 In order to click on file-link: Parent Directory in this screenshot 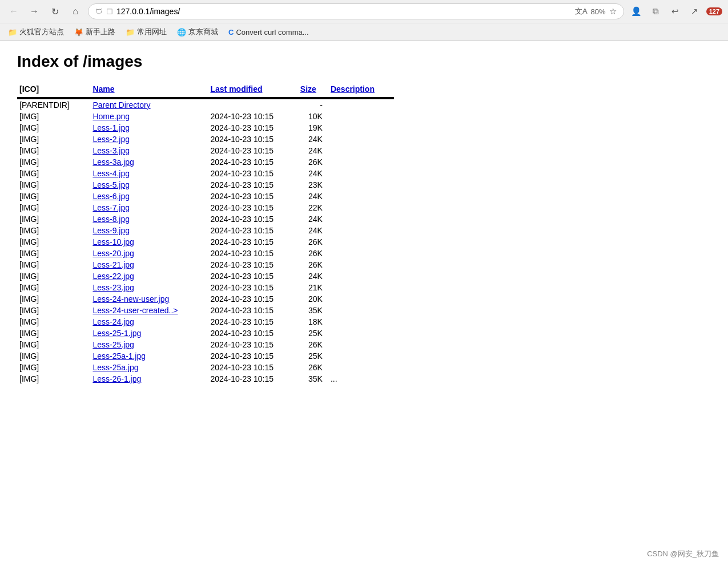, I will do `click(121, 105)`.